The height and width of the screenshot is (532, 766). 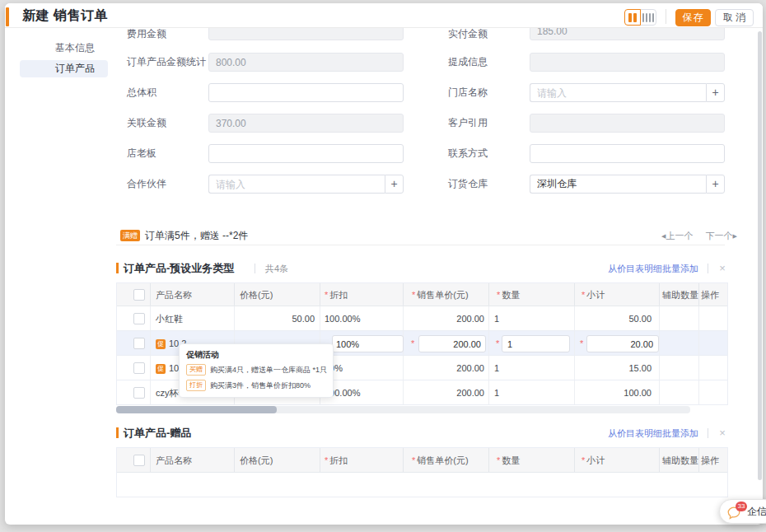 I want to click on promo-prev-button: ◀上一个, so click(x=677, y=236).